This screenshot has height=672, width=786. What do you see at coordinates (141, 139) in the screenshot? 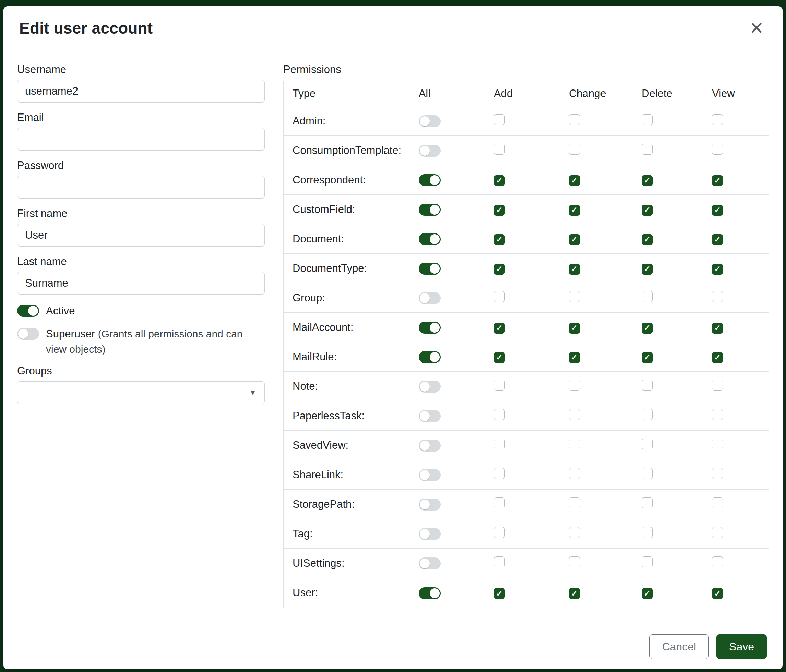
I see `email-field` at bounding box center [141, 139].